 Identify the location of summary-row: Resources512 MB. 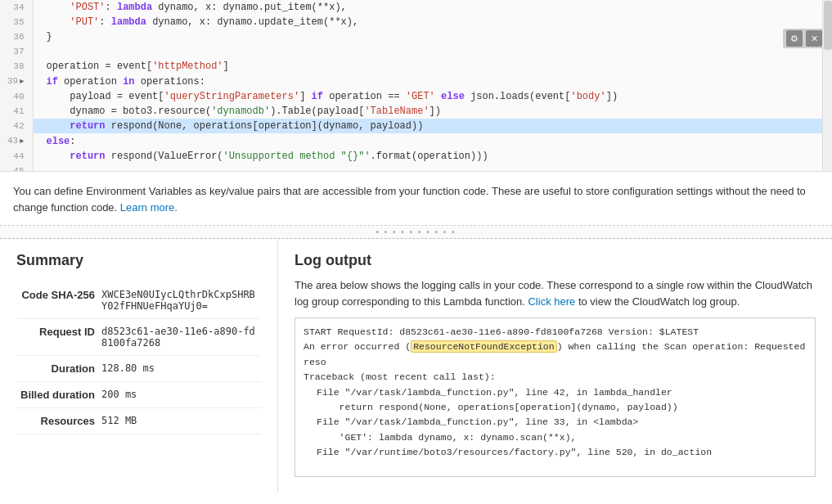
(139, 421).